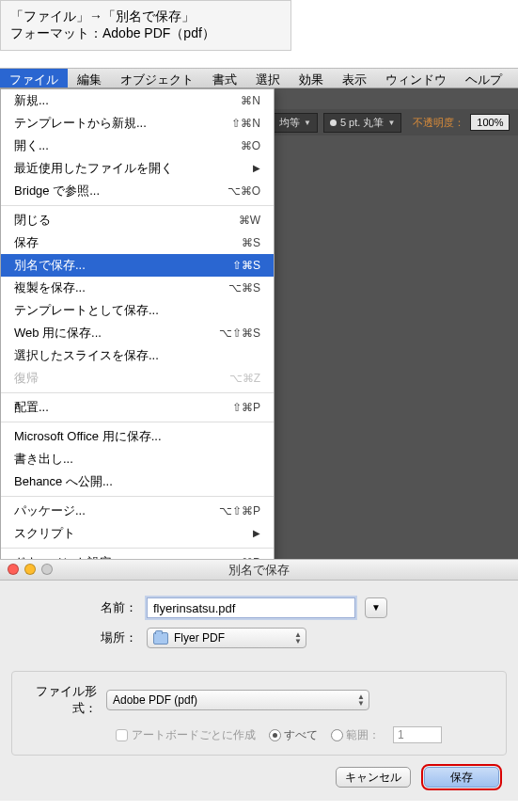 This screenshot has width=518, height=812. Describe the element at coordinates (146, 34) in the screenshot. I see `caption-line2: フォーマット：Adobe PDF（pdf）` at that location.